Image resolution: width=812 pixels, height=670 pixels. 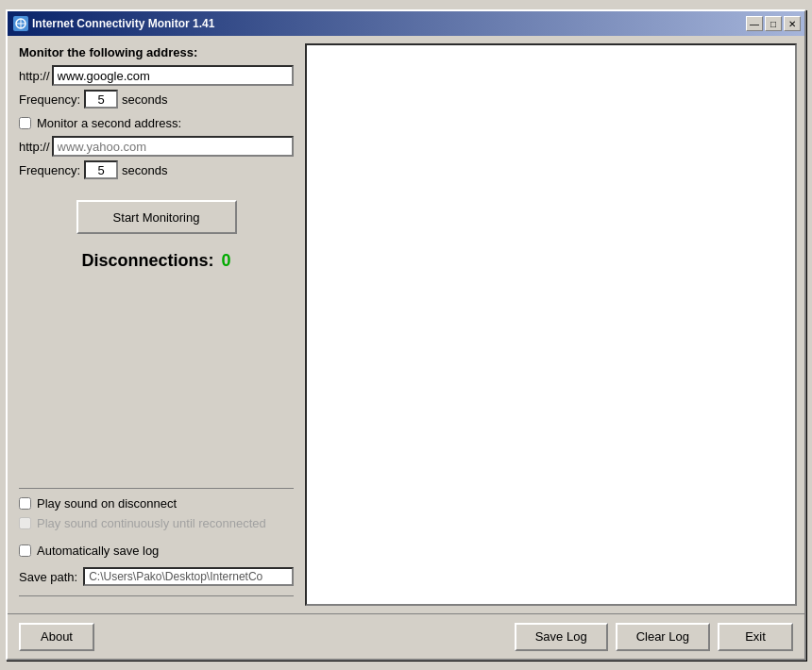 I want to click on secondary-freq-input, so click(x=101, y=170).